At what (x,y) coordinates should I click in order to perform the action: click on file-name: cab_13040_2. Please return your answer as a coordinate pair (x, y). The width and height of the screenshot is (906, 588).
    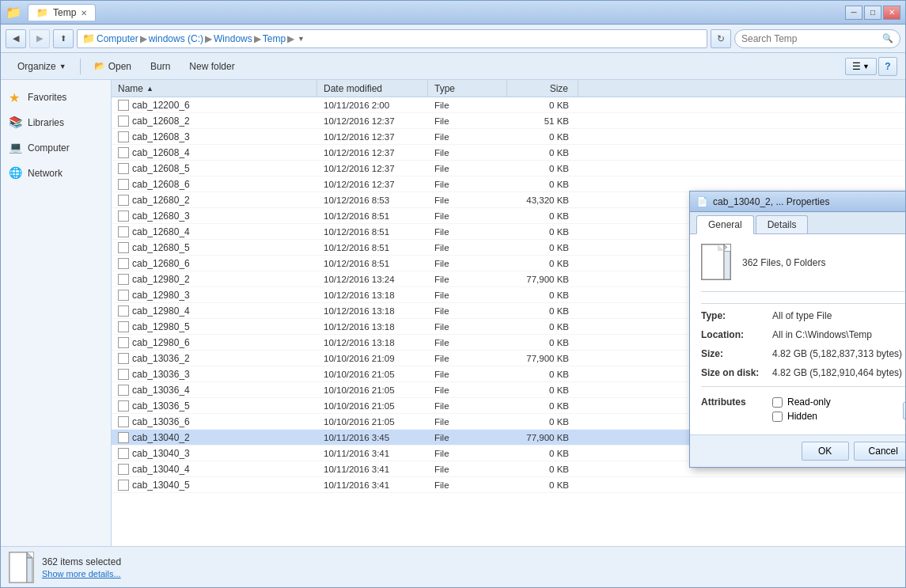
    Looking at the image, I should click on (161, 438).